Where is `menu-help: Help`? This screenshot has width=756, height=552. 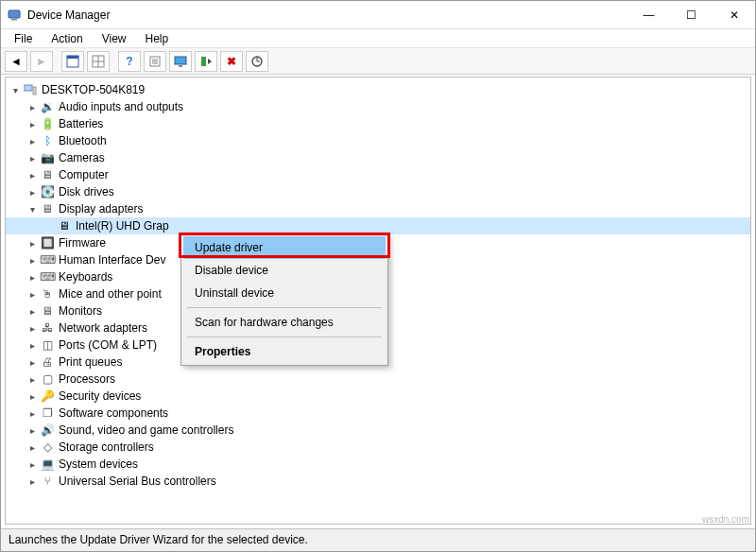 menu-help: Help is located at coordinates (157, 39).